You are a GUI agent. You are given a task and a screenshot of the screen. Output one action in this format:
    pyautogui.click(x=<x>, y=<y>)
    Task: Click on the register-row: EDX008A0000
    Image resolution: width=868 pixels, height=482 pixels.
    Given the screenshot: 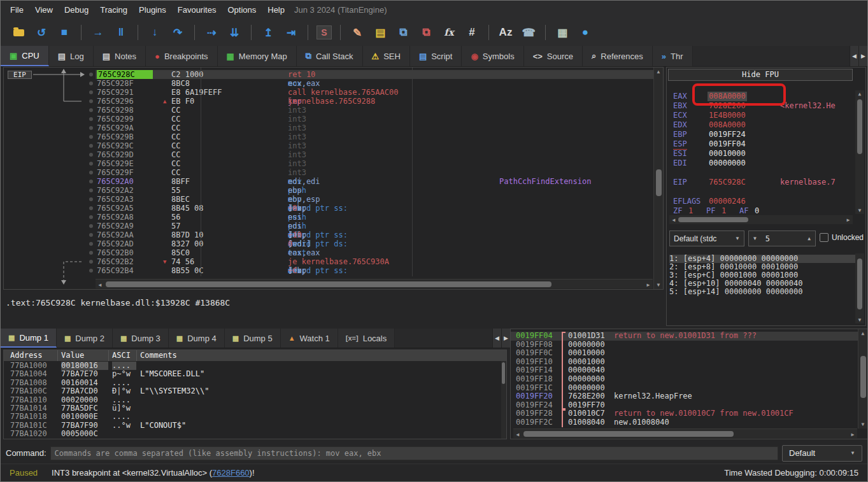 What is the action you would take?
    pyautogui.click(x=766, y=125)
    